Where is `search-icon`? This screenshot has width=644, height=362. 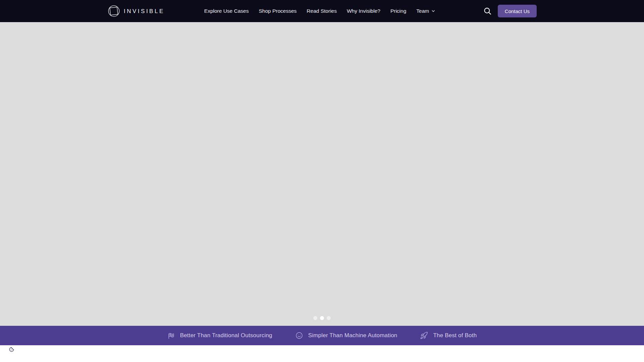
search-icon is located at coordinates (488, 14).